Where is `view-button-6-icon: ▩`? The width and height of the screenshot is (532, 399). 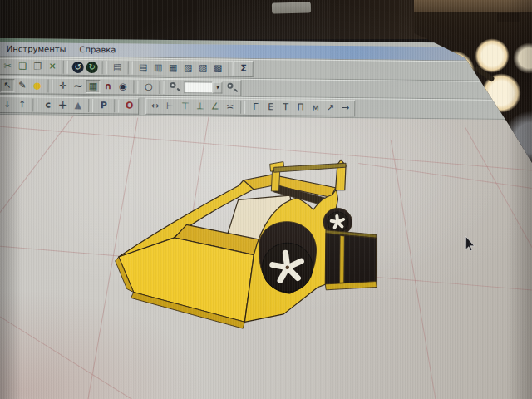 view-button-6-icon: ▩ is located at coordinates (218, 68).